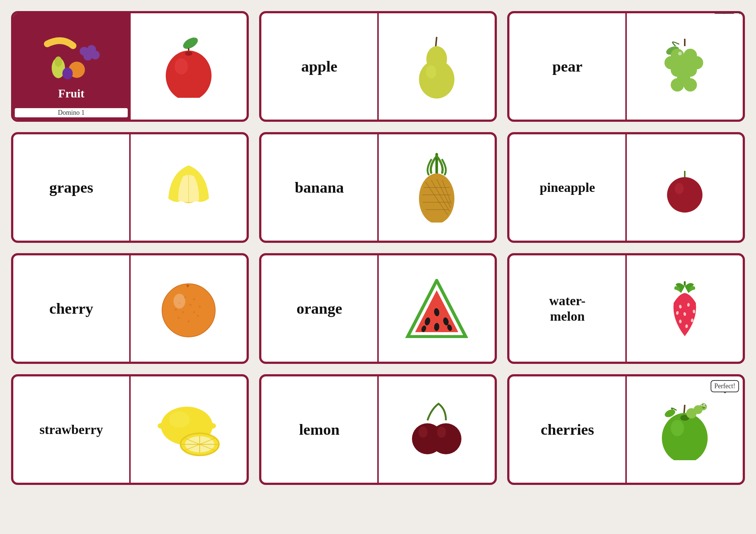 Image resolution: width=756 pixels, height=534 pixels. I want to click on domino-left-banana-pineapple: banana, so click(320, 187).